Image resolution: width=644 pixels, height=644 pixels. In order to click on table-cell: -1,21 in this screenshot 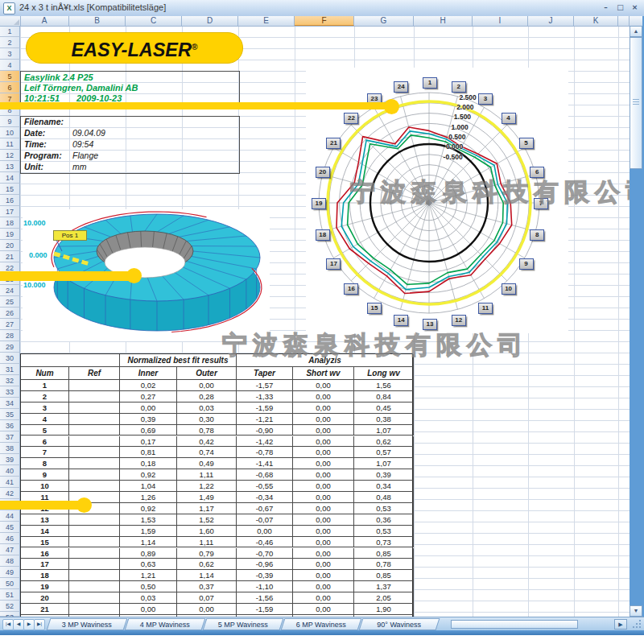, I will do `click(265, 419)`.